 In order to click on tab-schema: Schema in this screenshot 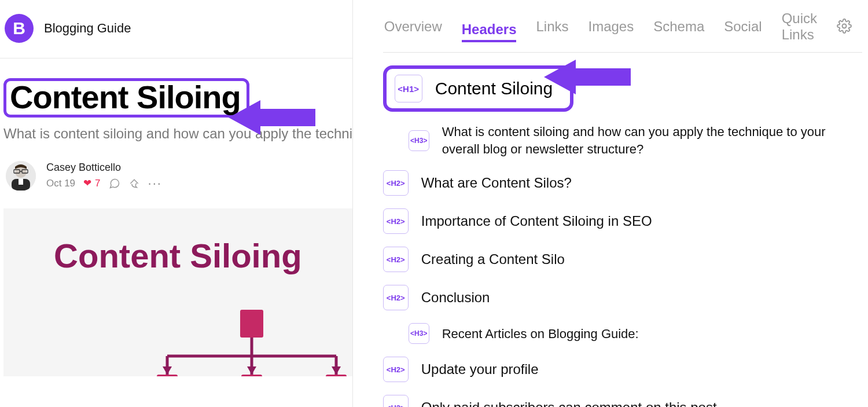, I will do `click(679, 27)`.